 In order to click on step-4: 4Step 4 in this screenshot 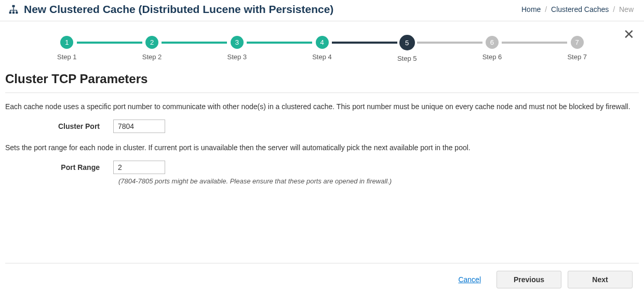, I will do `click(322, 48)`.